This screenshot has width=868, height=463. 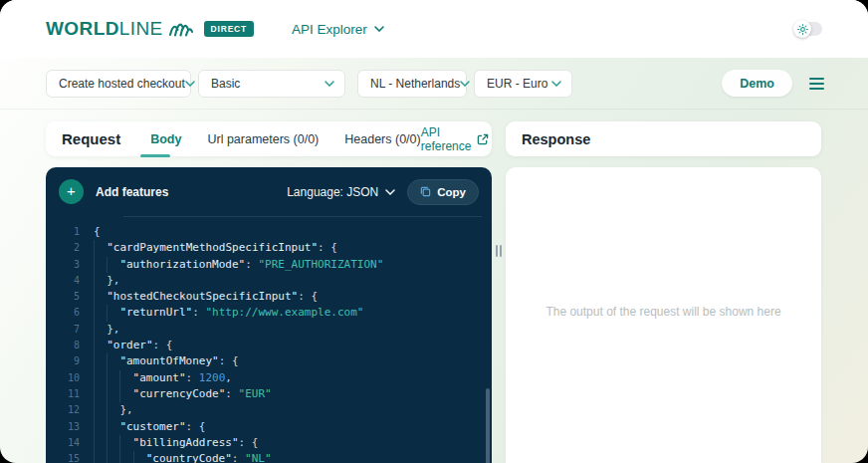 What do you see at coordinates (499, 251) in the screenshot?
I see `panel-resize-handle` at bounding box center [499, 251].